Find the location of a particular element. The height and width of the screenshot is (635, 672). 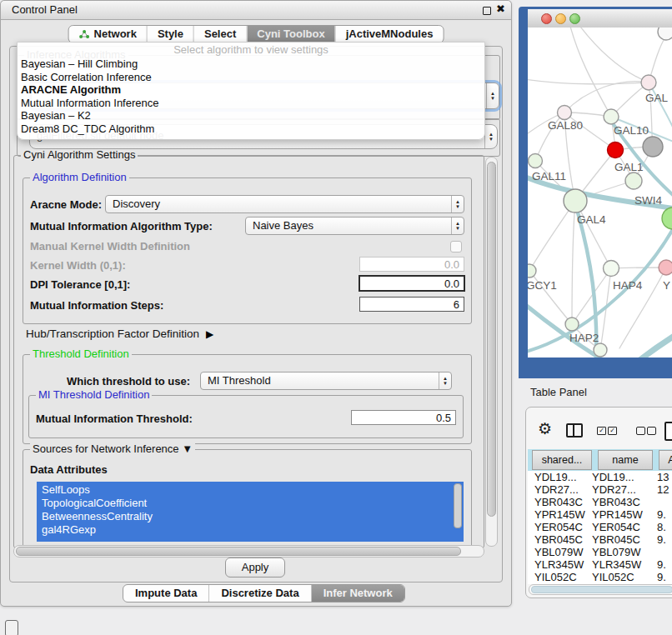

cell-name: YDR27... is located at coordinates (614, 490).